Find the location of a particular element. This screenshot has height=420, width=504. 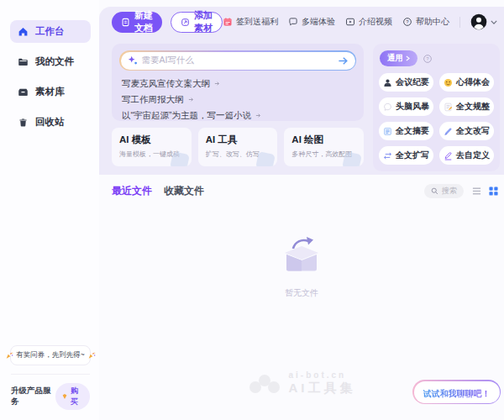

sidebar-item-library: 素材库 is located at coordinates (50, 92).